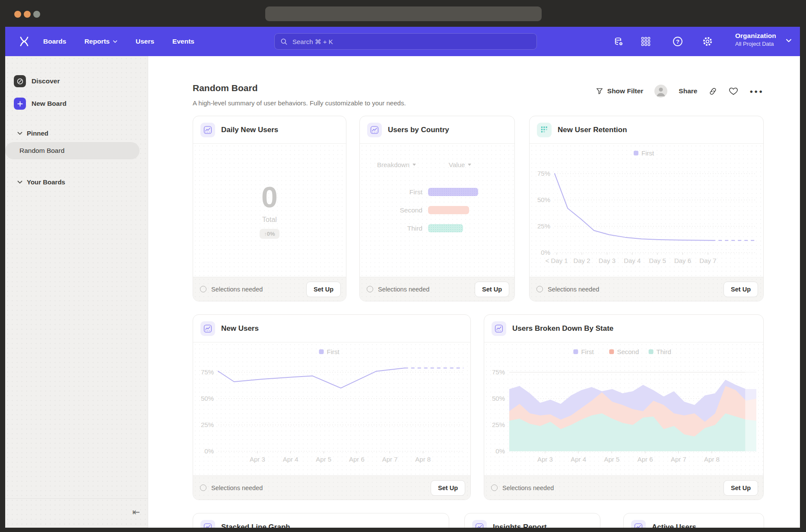 Image resolution: width=806 pixels, height=532 pixels. Describe the element at coordinates (33, 133) in the screenshot. I see `sidebar-section-pinned: Pinned` at that location.